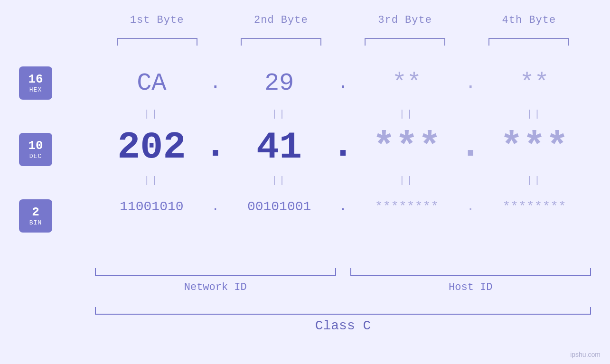 The width and height of the screenshot is (610, 364). What do you see at coordinates (470, 207) in the screenshot?
I see `bin-dot3: .` at bounding box center [470, 207].